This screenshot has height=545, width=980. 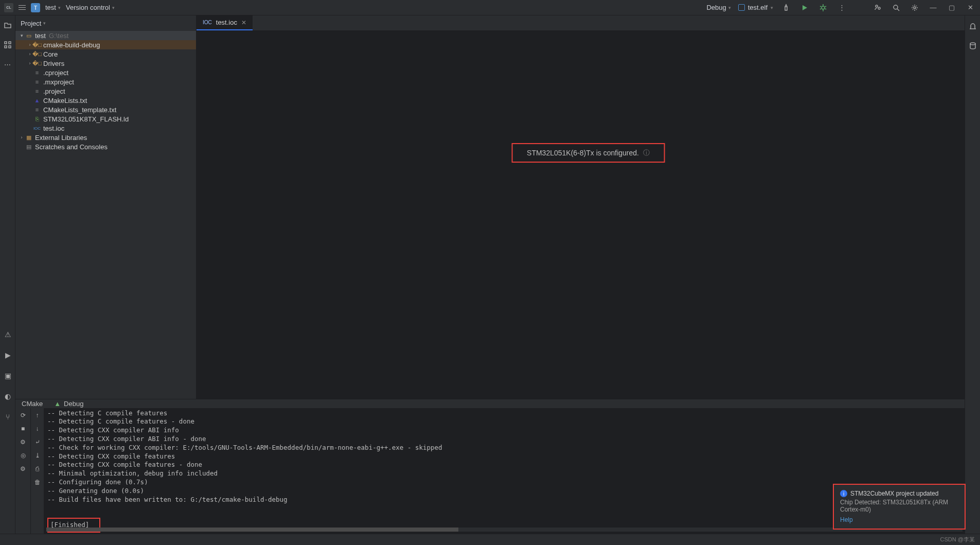 What do you see at coordinates (38, 455) in the screenshot?
I see `scroll-to-end-button: ⤓` at bounding box center [38, 455].